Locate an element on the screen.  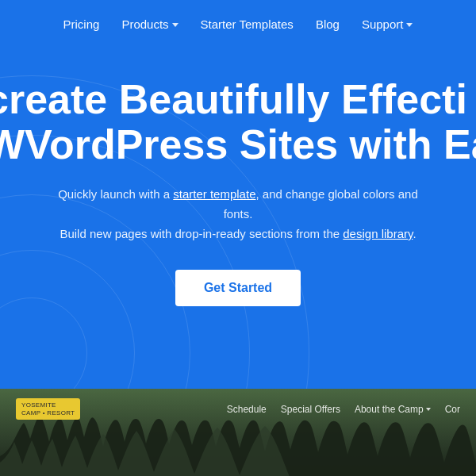
preview-nav-special-offers: Special Offers is located at coordinates (311, 409).